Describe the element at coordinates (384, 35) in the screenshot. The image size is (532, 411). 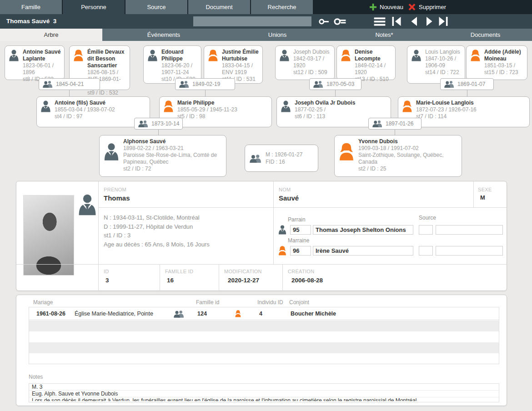
I see `subtab-notes: Notes*` at that location.